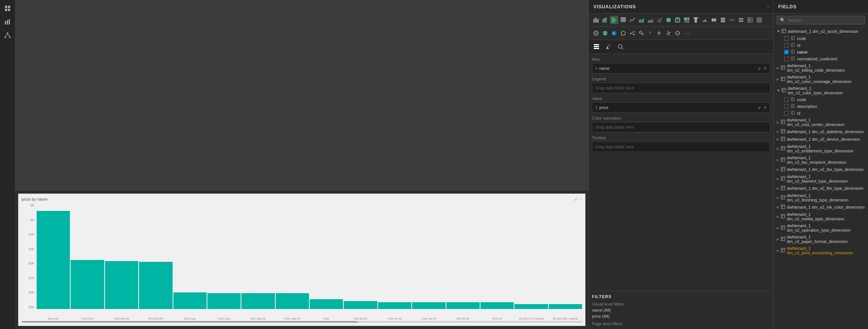 This screenshot has width=868, height=329. What do you see at coordinates (821, 160) in the screenshot?
I see `field-group-header: ▶dwhtenant_1 dm_v2_fax_recipient_dimensi…` at bounding box center [821, 160].